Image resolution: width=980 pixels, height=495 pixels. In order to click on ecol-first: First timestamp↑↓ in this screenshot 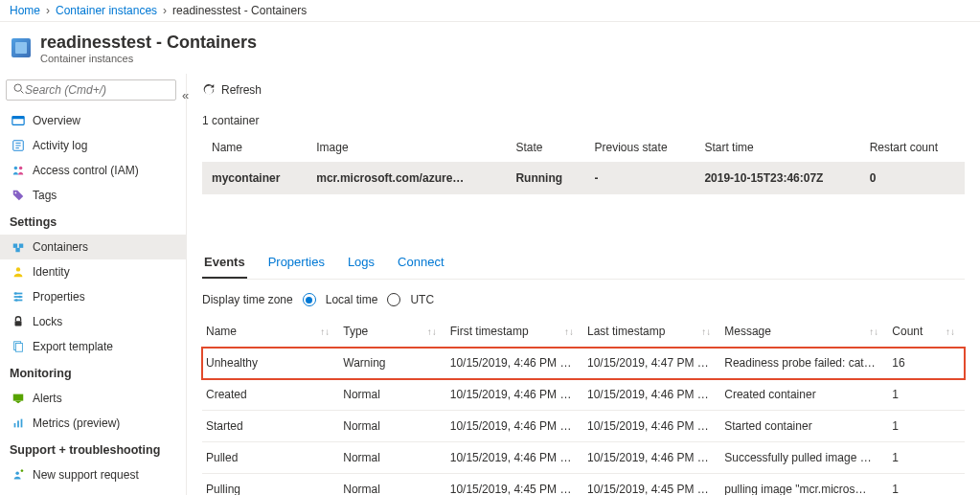, I will do `click(515, 331)`.